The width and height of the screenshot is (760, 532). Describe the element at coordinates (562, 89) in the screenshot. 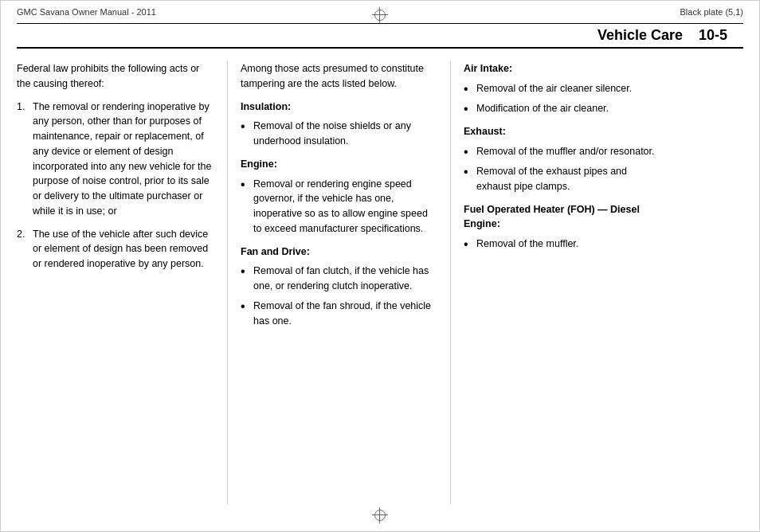

I see `list-item: • Removal of the air cleaner silencer.` at that location.